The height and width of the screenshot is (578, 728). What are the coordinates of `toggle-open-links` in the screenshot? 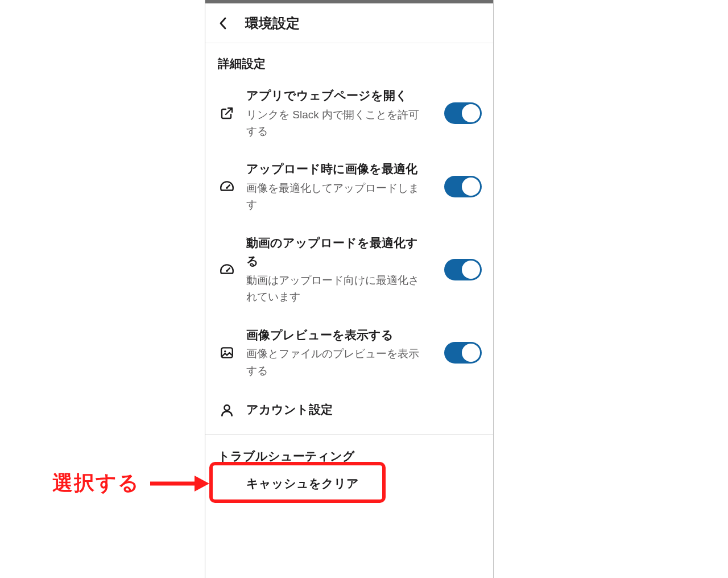 It's located at (463, 113).